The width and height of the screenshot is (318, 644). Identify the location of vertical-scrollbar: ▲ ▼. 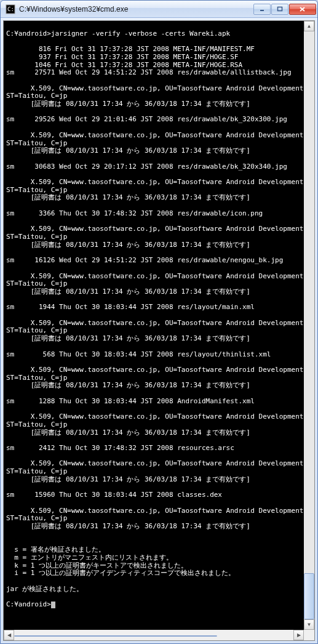
(309, 325).